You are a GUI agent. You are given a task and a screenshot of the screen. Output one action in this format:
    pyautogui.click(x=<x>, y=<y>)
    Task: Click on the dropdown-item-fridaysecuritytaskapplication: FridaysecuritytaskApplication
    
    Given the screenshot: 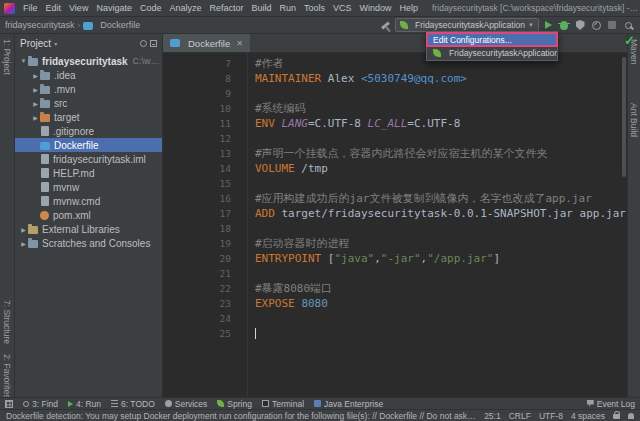 What is the action you would take?
    pyautogui.click(x=492, y=52)
    